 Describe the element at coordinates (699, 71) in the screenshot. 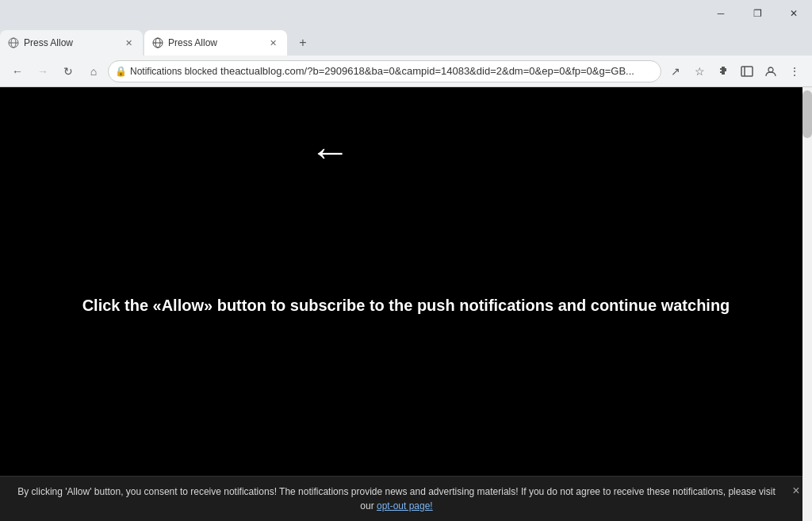

I see `bookmark-button: ☆` at that location.